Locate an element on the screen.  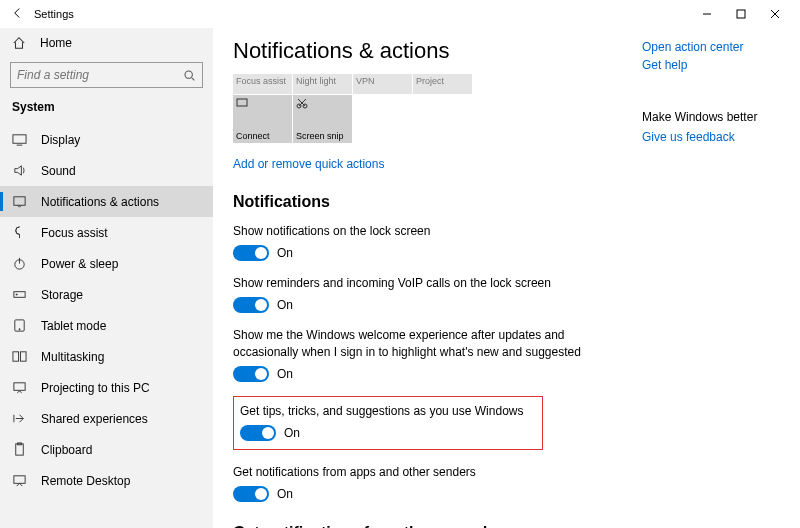
quick-actions-grid: Focus assist Night light VPN Project Con… is located at coordinates (354, 108).